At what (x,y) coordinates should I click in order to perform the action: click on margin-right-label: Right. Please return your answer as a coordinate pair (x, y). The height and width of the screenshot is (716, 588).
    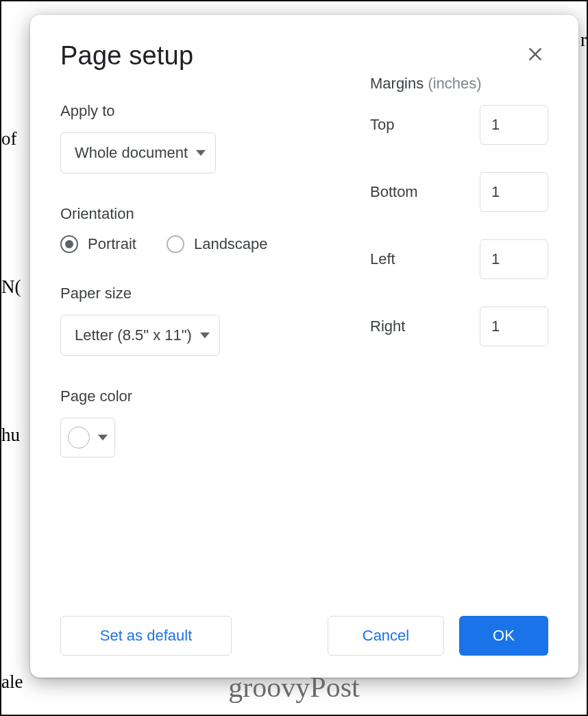
    Looking at the image, I should click on (388, 326).